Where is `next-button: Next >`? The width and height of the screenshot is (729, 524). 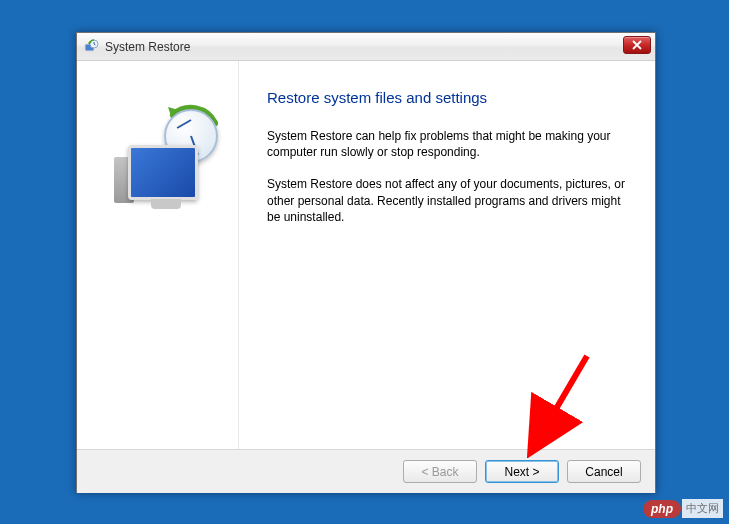
next-button: Next > is located at coordinates (522, 472).